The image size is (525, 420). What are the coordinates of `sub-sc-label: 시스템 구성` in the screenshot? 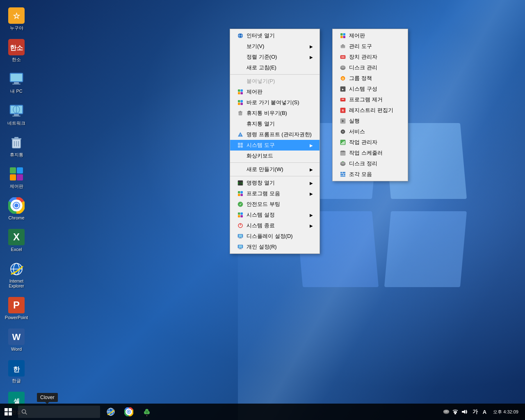 It's located at (363, 89).